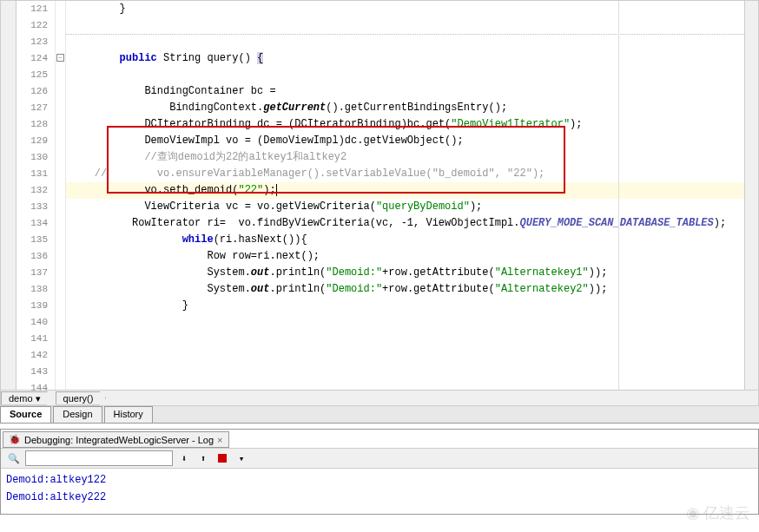 The image size is (759, 532). What do you see at coordinates (412, 141) in the screenshot?
I see `code-line: DemoViewImpl vo = (DemoViewImpl)dc.getVi…` at bounding box center [412, 141].